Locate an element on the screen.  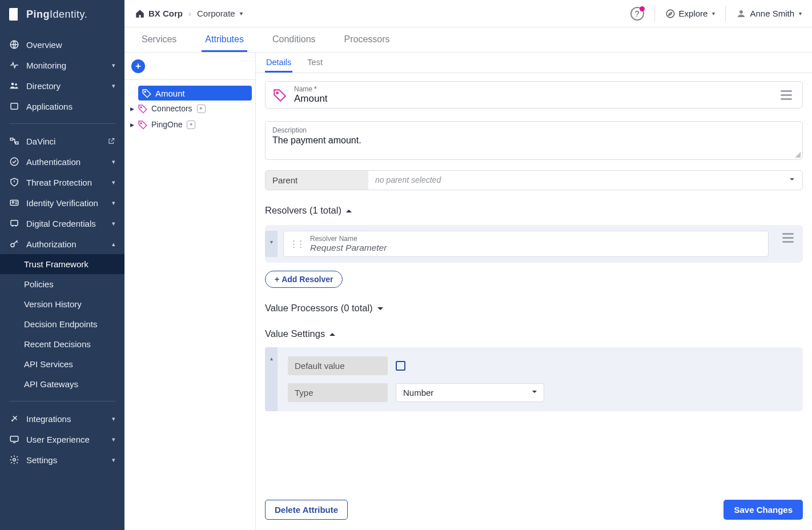
user-label: Anne Smith is located at coordinates (772, 14).